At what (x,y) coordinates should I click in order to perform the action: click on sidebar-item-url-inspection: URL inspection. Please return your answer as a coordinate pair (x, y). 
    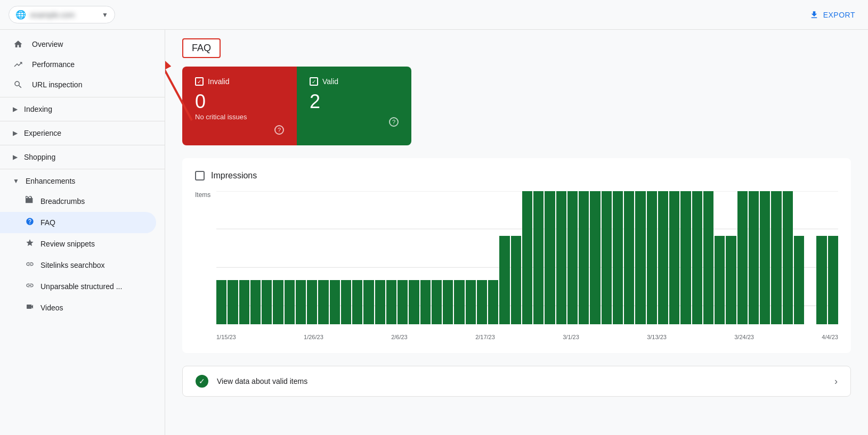
    Looking at the image, I should click on (78, 85).